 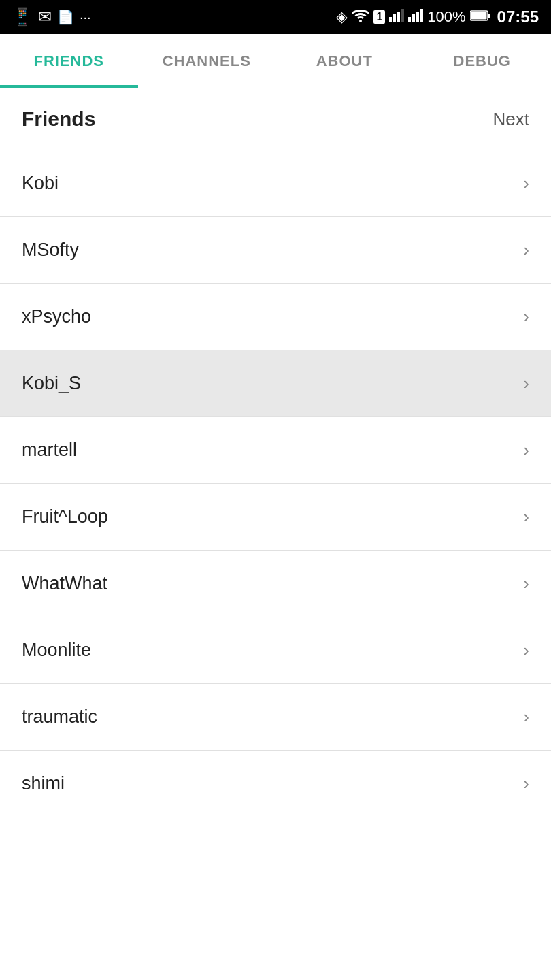 What do you see at coordinates (276, 17) in the screenshot?
I see `status-bar: 📱 ✉ 📄 ··· ◈ 1 1` at bounding box center [276, 17].